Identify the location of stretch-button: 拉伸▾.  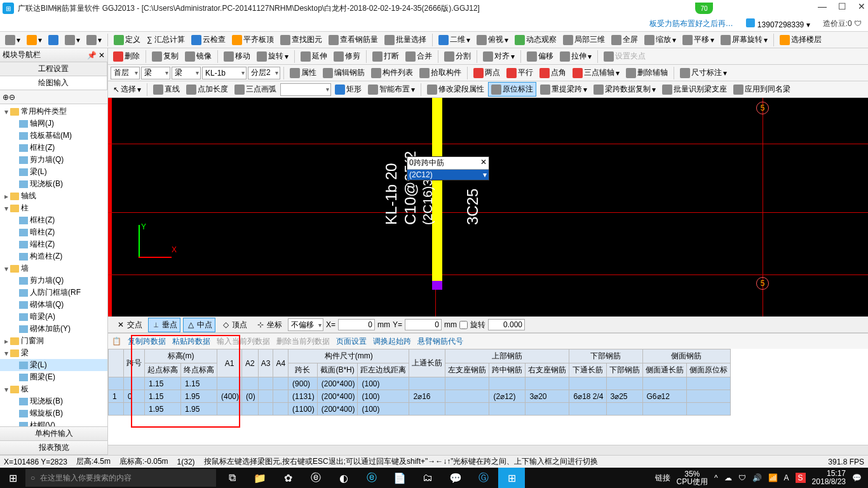
(576, 56).